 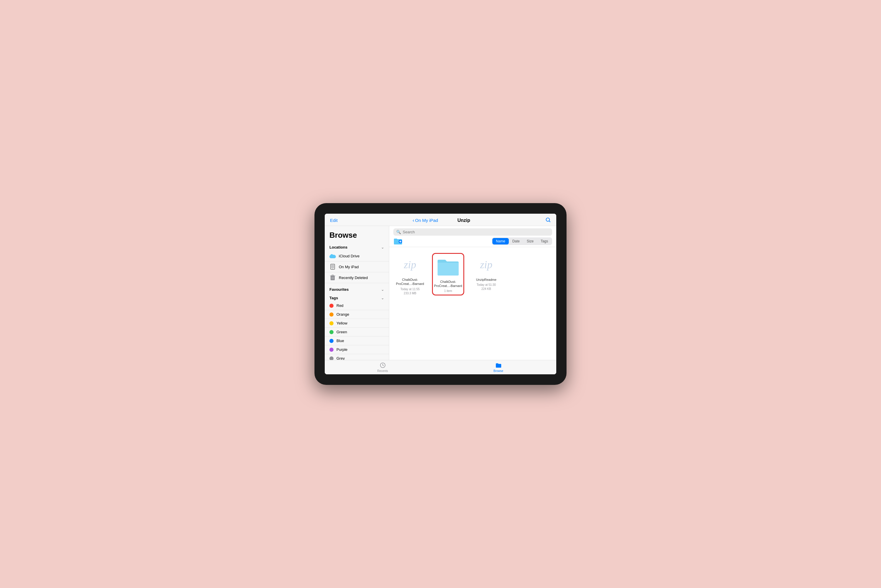 What do you see at coordinates (486, 265) in the screenshot?
I see `zip2-text-icon: zip` at bounding box center [486, 265].